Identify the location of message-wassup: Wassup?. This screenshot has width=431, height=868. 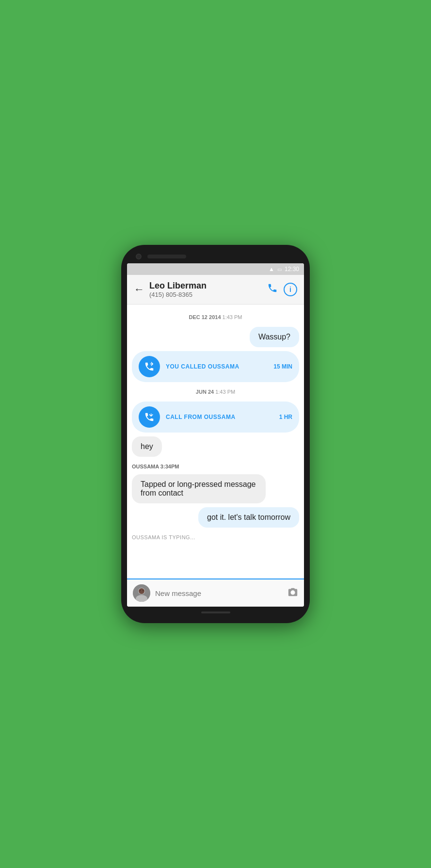
(274, 337).